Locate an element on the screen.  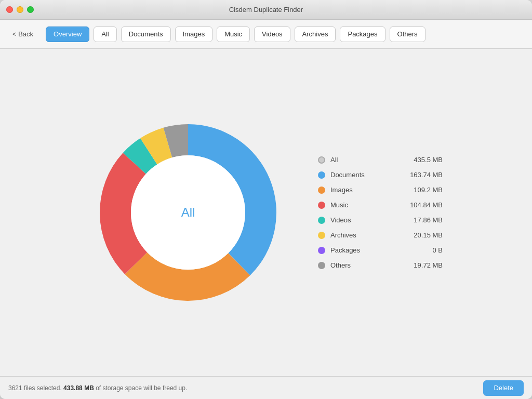
storage-label: of storage space will be freed up. is located at coordinates (141, 388).